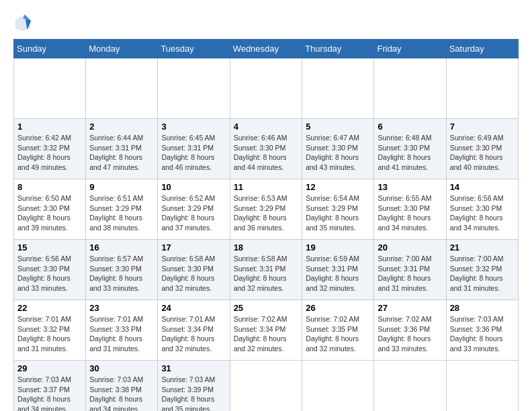 The height and width of the screenshot is (411, 532). I want to click on day-number: 15, so click(50, 247).